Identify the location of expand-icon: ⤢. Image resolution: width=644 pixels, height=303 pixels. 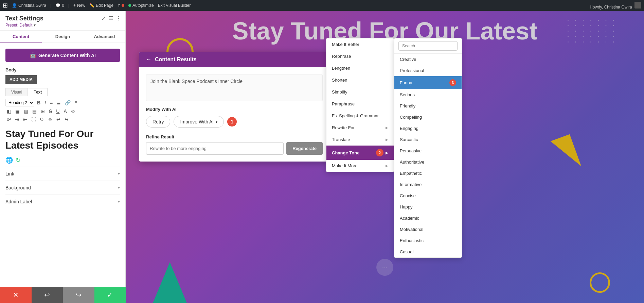
(103, 18).